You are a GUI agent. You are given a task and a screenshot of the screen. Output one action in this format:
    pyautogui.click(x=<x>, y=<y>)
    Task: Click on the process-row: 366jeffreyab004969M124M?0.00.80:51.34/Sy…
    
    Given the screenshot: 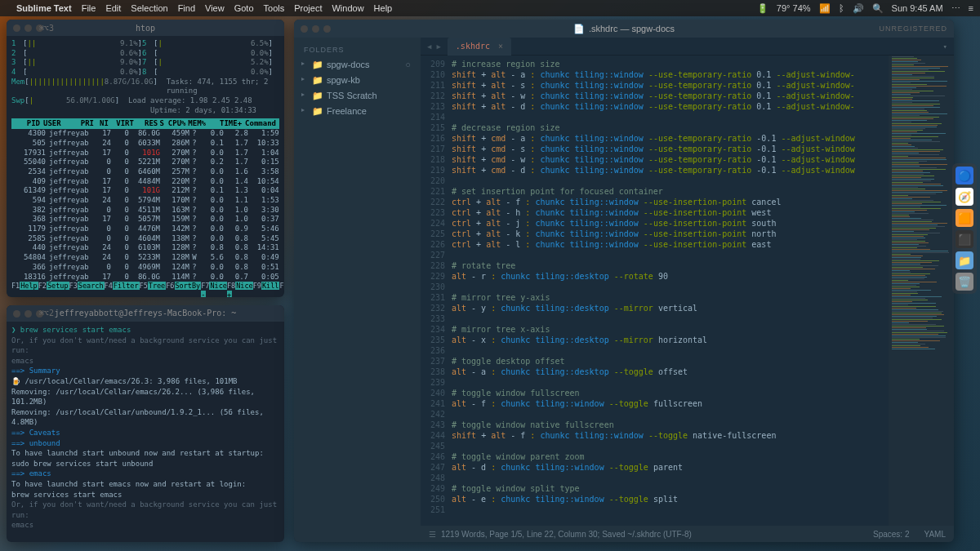 What is the action you would take?
    pyautogui.click(x=145, y=268)
    